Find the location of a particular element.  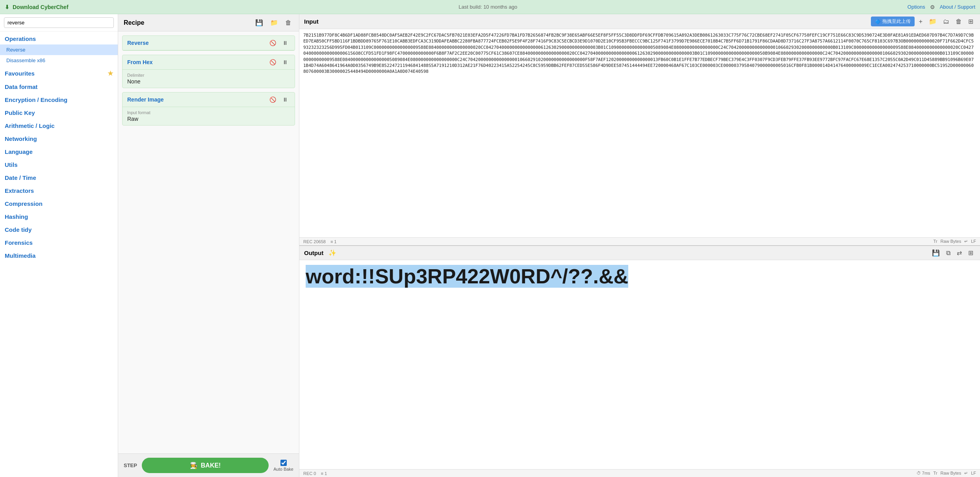

pause-step-from-hex: ⏸ is located at coordinates (285, 62).